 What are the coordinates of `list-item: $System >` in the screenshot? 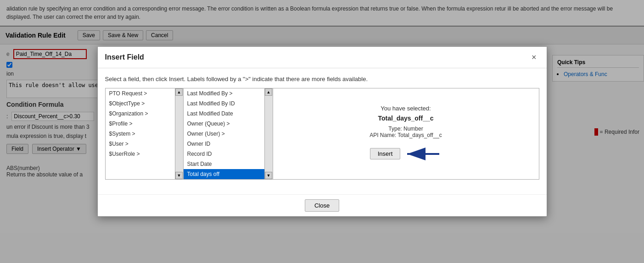 It's located at (144, 134).